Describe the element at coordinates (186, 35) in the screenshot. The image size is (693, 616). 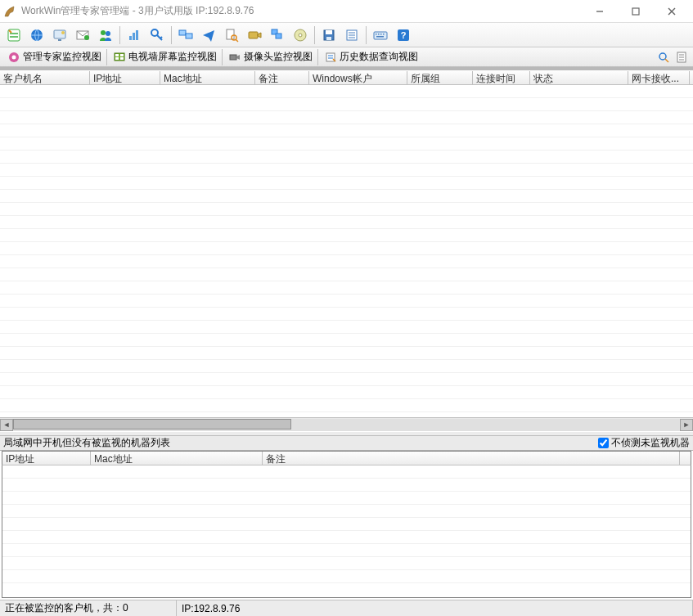
I see `screens-icon` at that location.